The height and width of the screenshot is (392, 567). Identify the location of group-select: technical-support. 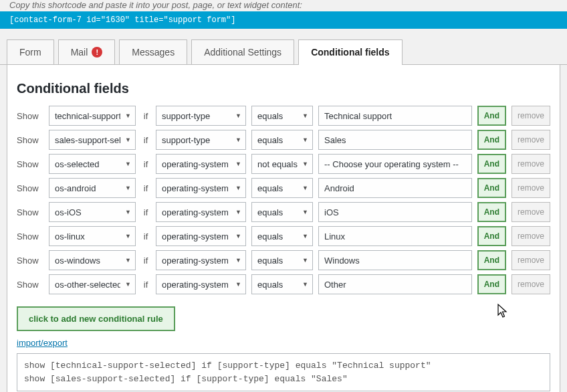
(92, 116).